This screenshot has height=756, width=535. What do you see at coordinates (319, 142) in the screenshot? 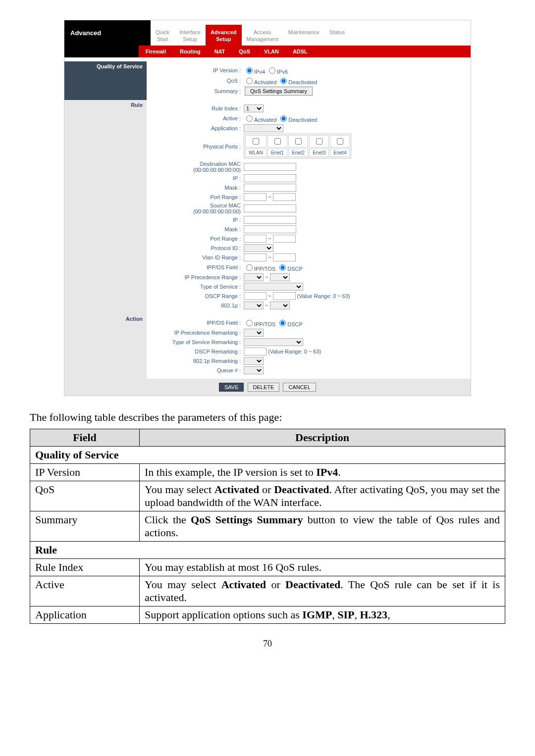
I see `port-enet3-check` at bounding box center [319, 142].